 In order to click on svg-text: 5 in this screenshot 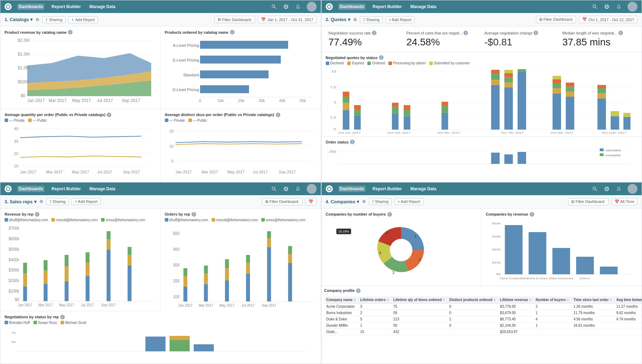, I will do `click(335, 103)`.